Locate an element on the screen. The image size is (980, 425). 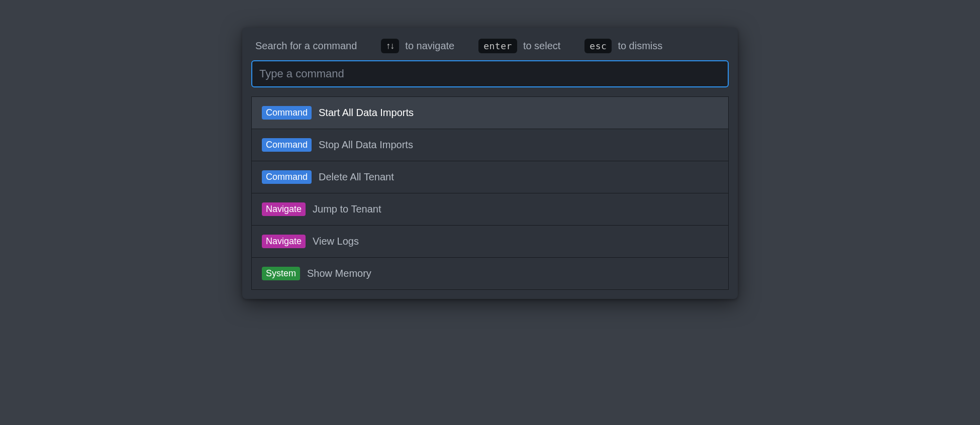
command-item: CommandStart All Data Imports is located at coordinates (490, 113).